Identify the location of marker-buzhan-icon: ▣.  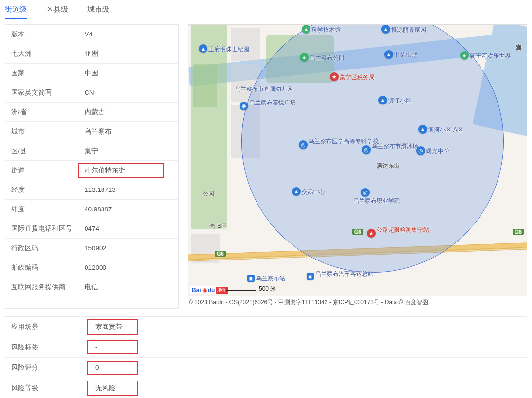
(251, 278).